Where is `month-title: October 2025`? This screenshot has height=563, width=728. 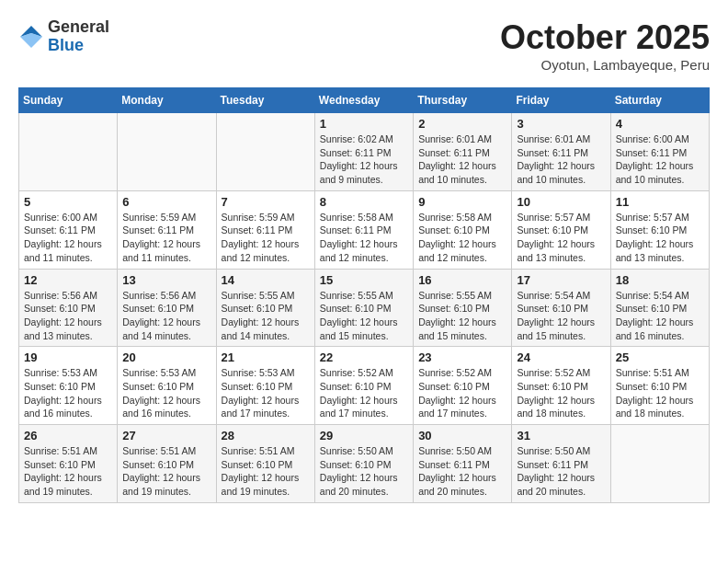 month-title: October 2025 is located at coordinates (605, 38).